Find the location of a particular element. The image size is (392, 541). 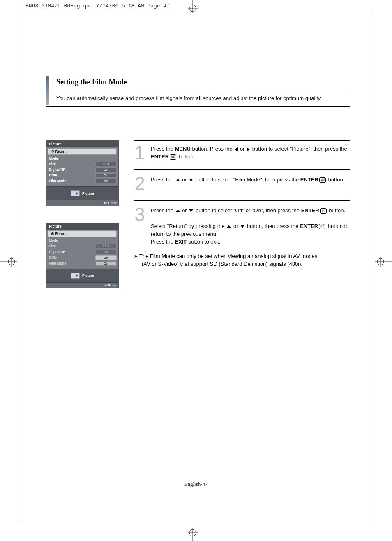

registration-mark-left is located at coordinates (9, 262).